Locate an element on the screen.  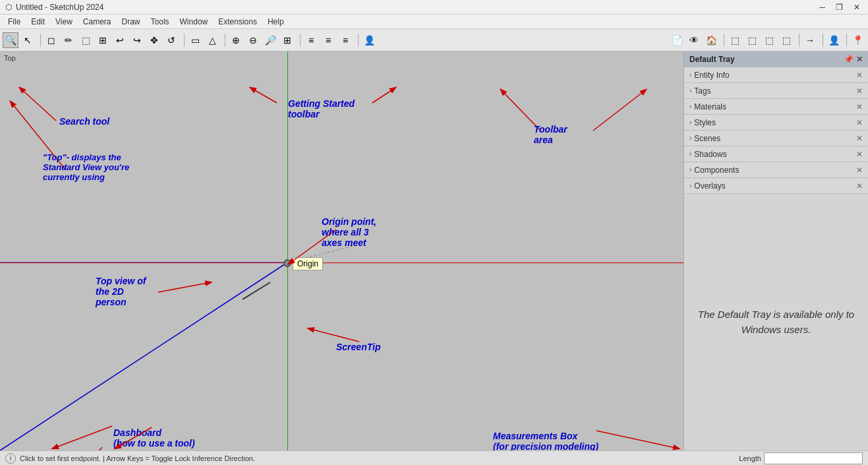
tray-overlays: › Overlays ✕ is located at coordinates (776, 186).